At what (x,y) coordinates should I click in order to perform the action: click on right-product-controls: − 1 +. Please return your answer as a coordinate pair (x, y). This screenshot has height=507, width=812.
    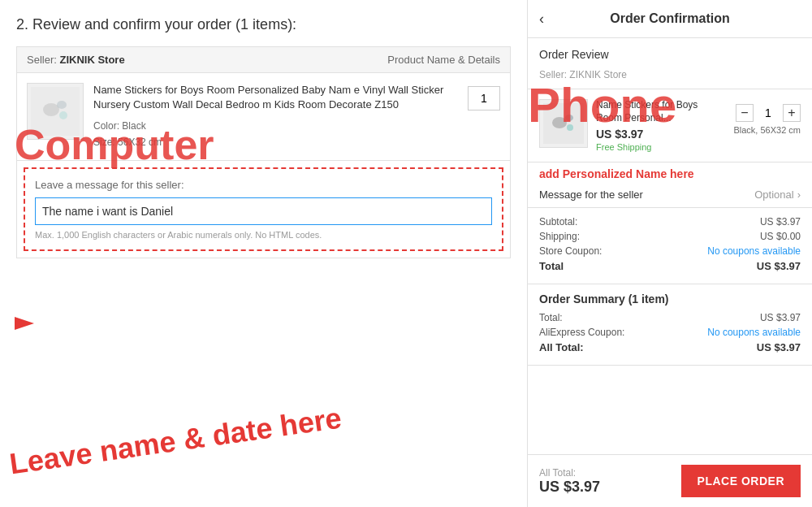
    Looking at the image, I should click on (768, 113).